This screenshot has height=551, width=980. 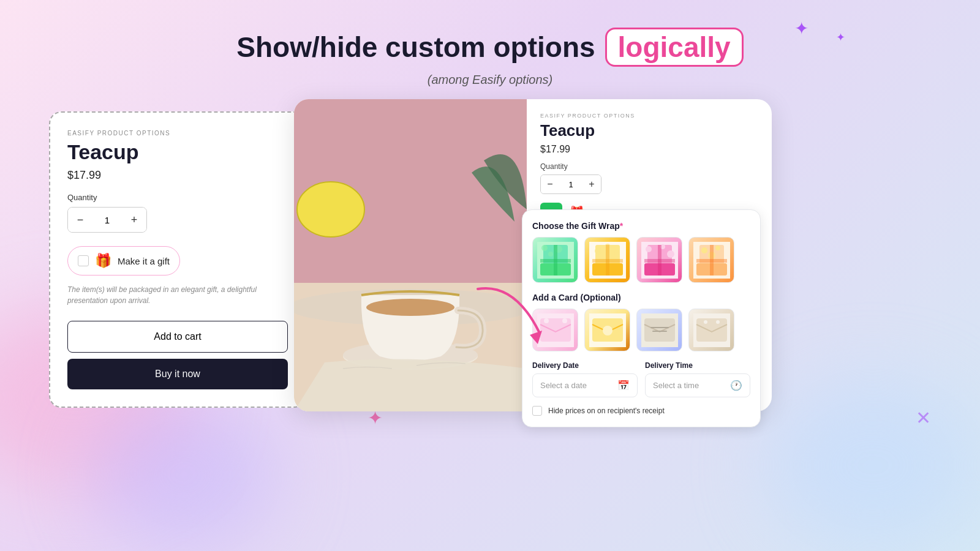 I want to click on calendar-icon: 📅, so click(x=624, y=386).